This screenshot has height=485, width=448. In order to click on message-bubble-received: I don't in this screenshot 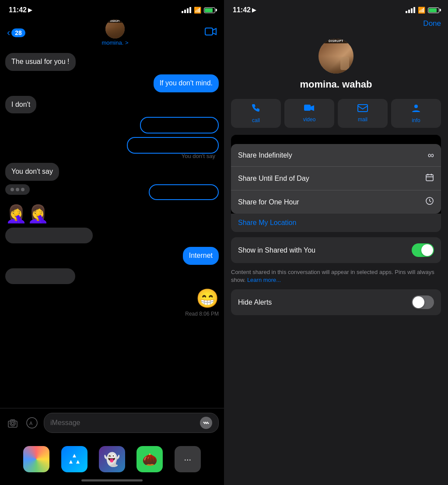, I will do `click(21, 105)`.